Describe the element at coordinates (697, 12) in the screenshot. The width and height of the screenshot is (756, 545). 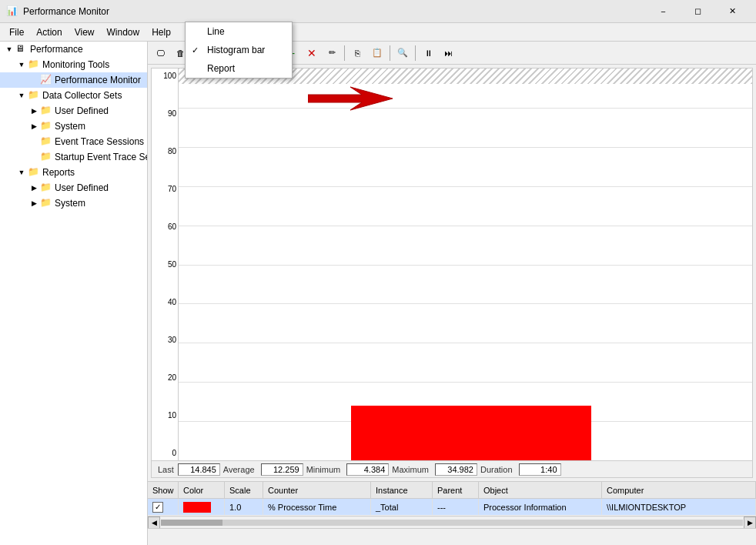
I see `window-controls: − ◻ ✕` at that location.